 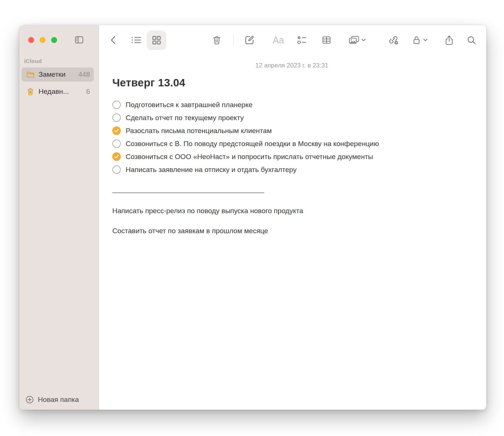 What do you see at coordinates (292, 137) in the screenshot?
I see `checklist: Подготовиться к завтрашней планерке Сдел…` at bounding box center [292, 137].